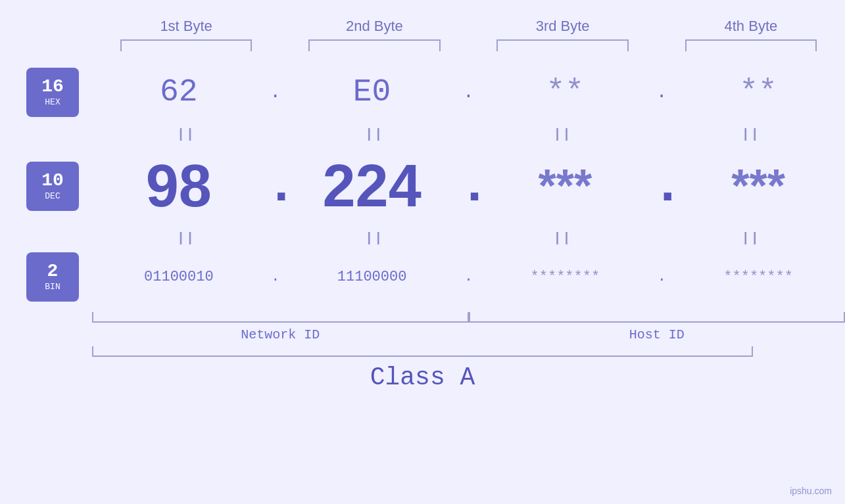  I want to click on eq2-sign2: ||, so click(374, 238).